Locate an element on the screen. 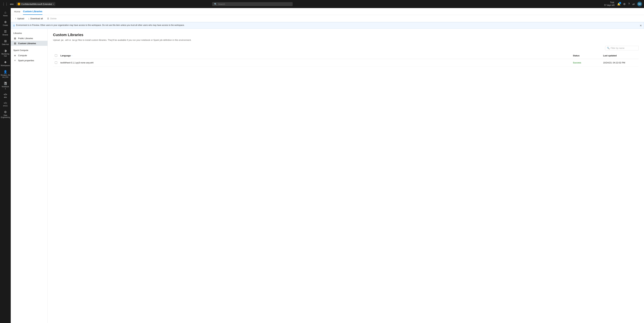  filter-bar: 🔍 is located at coordinates (346, 48).